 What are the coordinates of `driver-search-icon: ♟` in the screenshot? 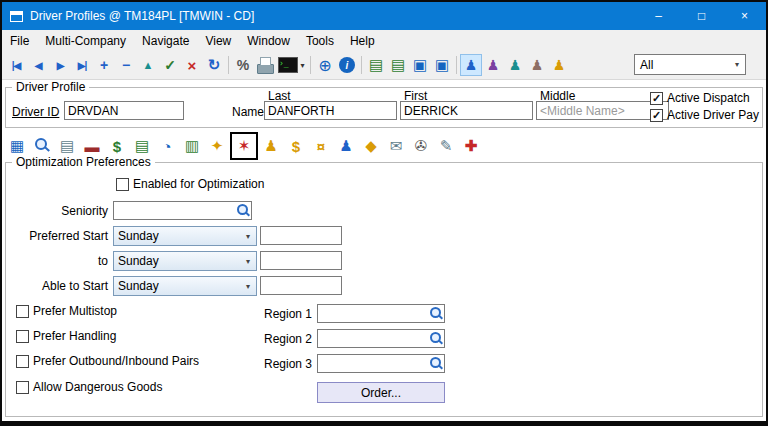 It's located at (537, 65).